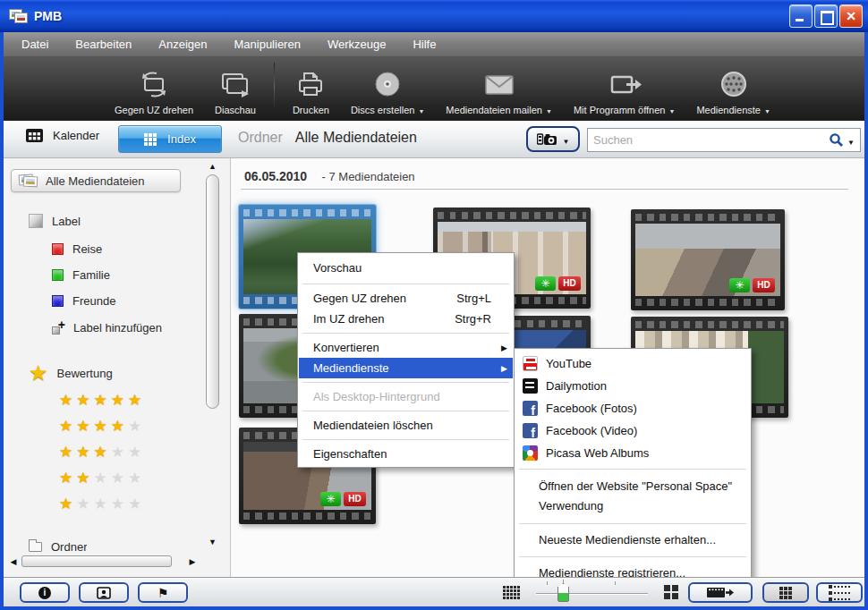 The width and height of the screenshot is (868, 610). Describe the element at coordinates (480, 318) in the screenshot. I see `shortcut-label: Strg+R` at that location.